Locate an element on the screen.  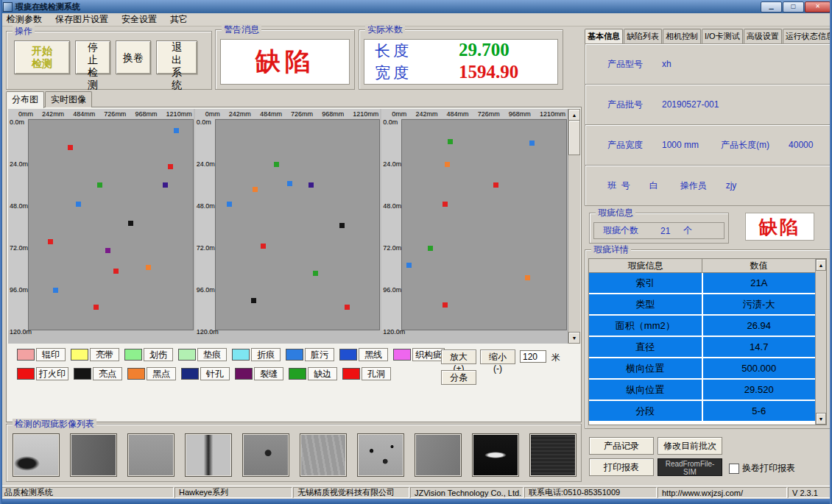
start-button: 开始检测 is located at coordinates (42, 57).